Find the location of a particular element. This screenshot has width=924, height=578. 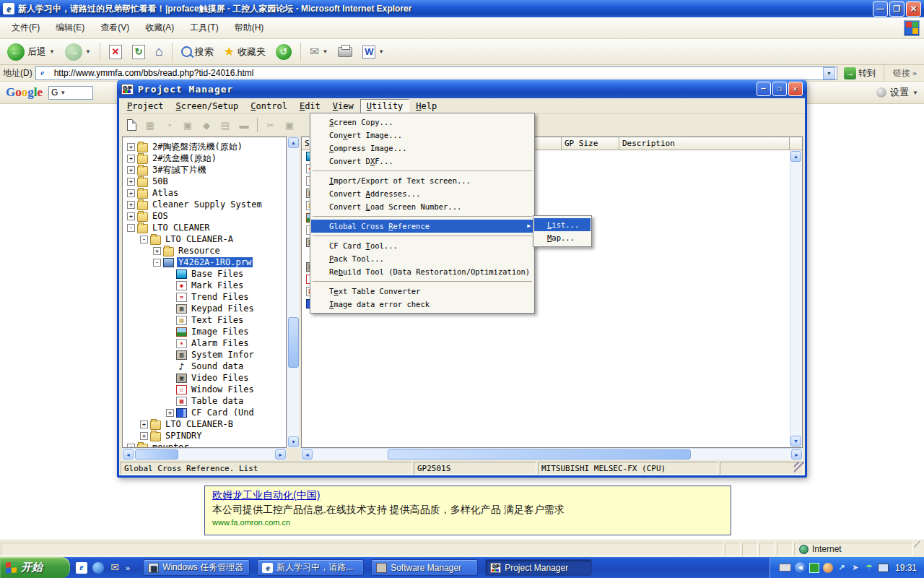

tray-user-icon is located at coordinates (828, 568).